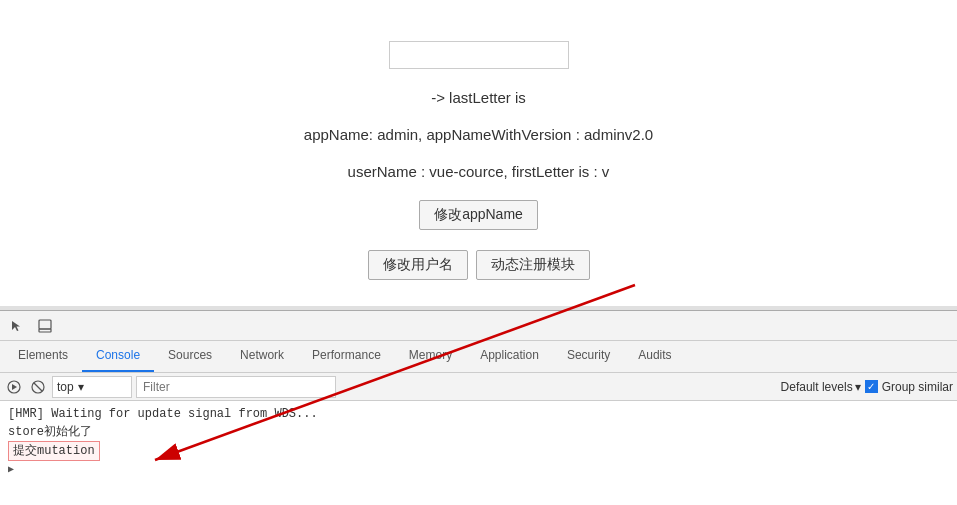  What do you see at coordinates (478, 357) in the screenshot?
I see `devtools-tabs: Elements Console Sources Network Perform…` at bounding box center [478, 357].